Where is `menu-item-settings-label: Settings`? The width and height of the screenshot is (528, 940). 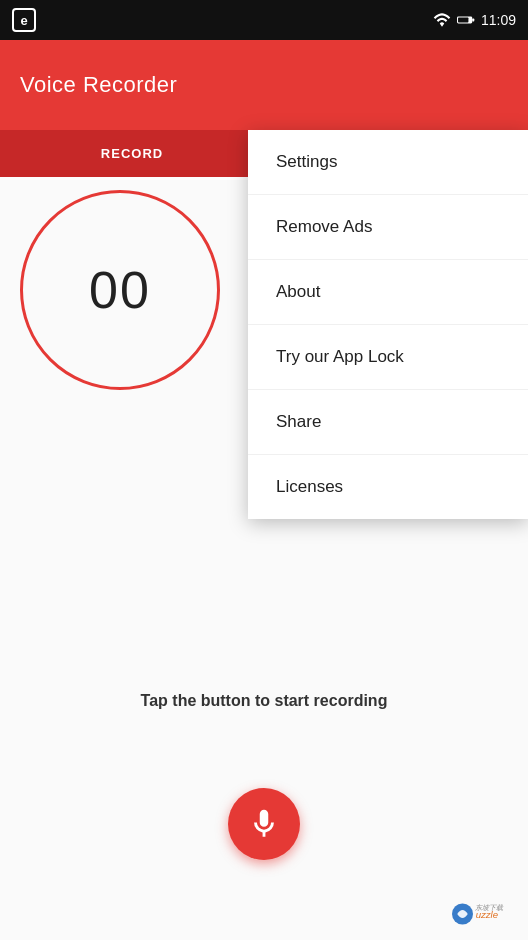
menu-item-settings-label: Settings is located at coordinates (306, 162).